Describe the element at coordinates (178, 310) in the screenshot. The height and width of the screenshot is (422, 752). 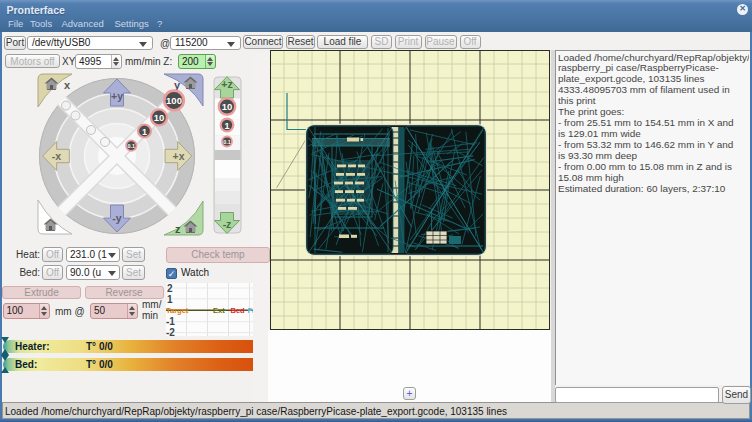
I see `svg-text: Target` at that location.